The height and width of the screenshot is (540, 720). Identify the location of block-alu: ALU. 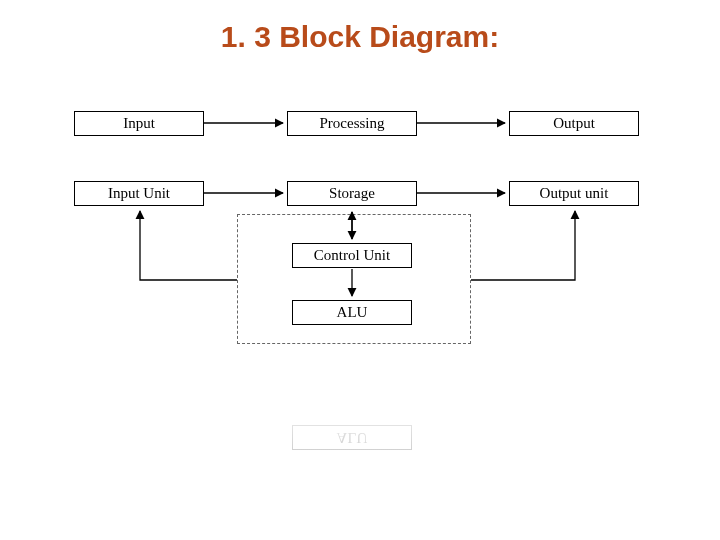
(352, 312).